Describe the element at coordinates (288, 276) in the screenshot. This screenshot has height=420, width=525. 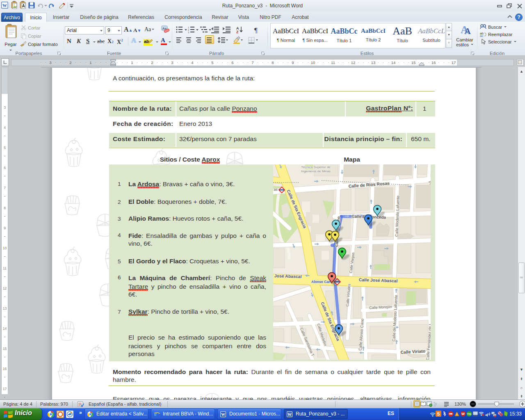
I see `svg-text: José Abascal` at that location.